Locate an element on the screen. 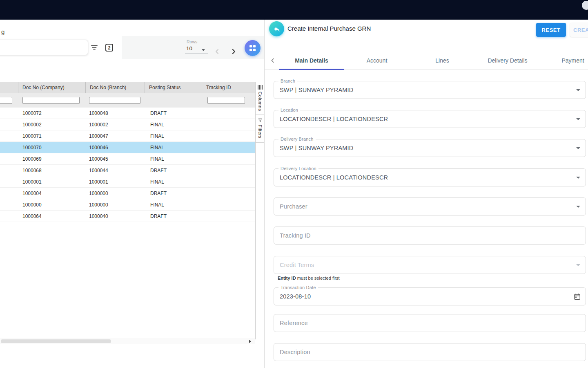 Image resolution: width=588 pixels, height=368 pixels. columns-panel-label: Columns is located at coordinates (260, 101).